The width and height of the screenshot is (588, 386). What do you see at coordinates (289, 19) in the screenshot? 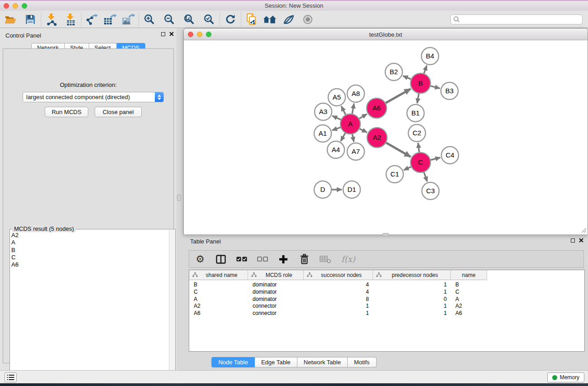
I see `show-hide-style-icon` at bounding box center [289, 19].